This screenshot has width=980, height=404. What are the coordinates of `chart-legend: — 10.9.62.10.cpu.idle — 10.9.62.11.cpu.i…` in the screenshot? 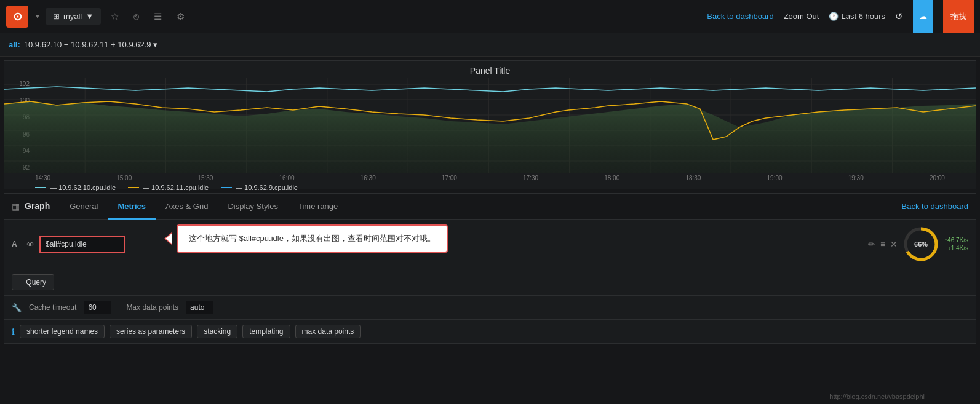 It's located at (490, 188).